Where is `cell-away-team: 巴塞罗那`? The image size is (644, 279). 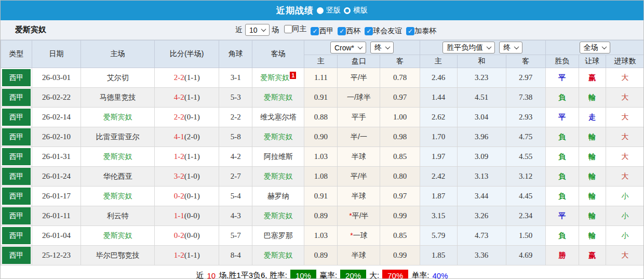 cell-away-team: 巴塞罗那 is located at coordinates (278, 236).